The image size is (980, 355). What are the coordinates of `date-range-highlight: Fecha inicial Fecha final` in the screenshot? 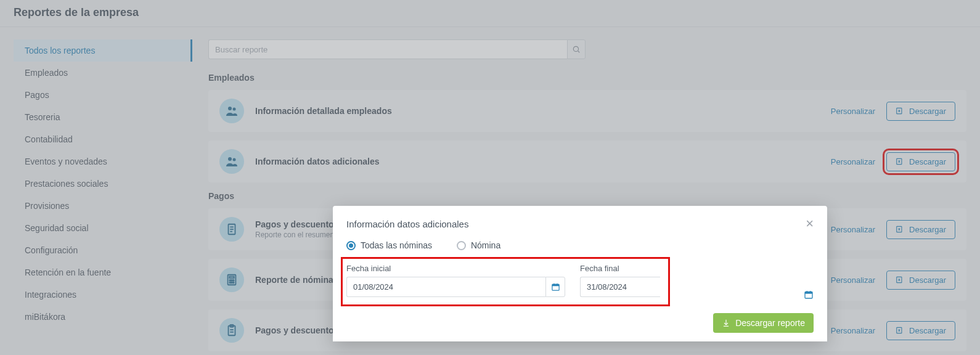 It's located at (505, 282).